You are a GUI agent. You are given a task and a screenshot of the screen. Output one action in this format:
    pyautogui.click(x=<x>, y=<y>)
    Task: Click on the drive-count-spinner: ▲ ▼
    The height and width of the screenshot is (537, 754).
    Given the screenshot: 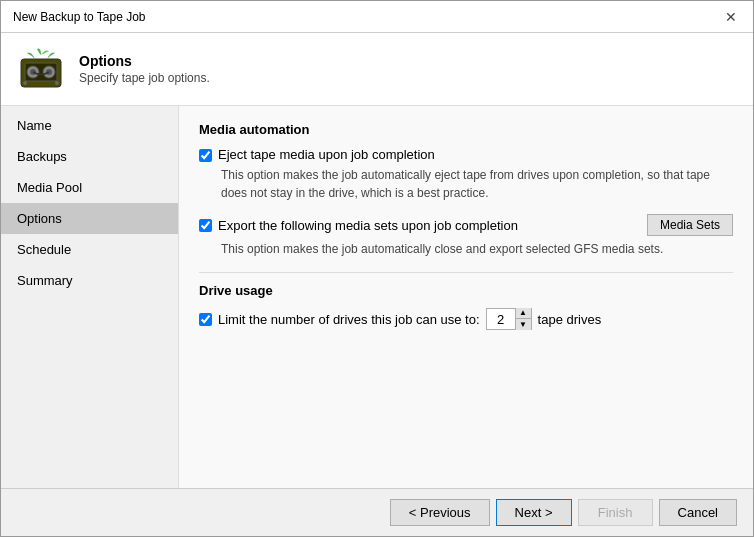 What is the action you would take?
    pyautogui.click(x=509, y=319)
    